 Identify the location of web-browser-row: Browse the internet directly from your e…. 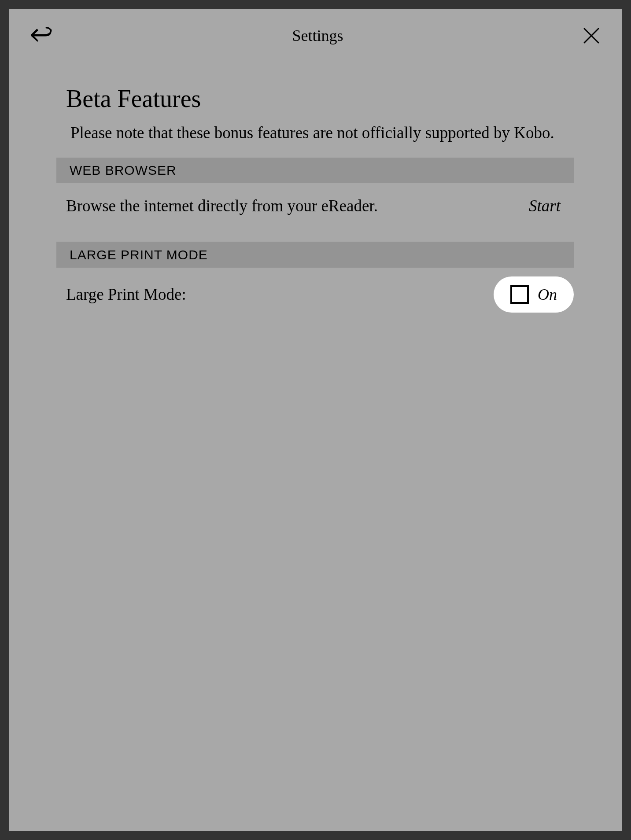
(315, 206).